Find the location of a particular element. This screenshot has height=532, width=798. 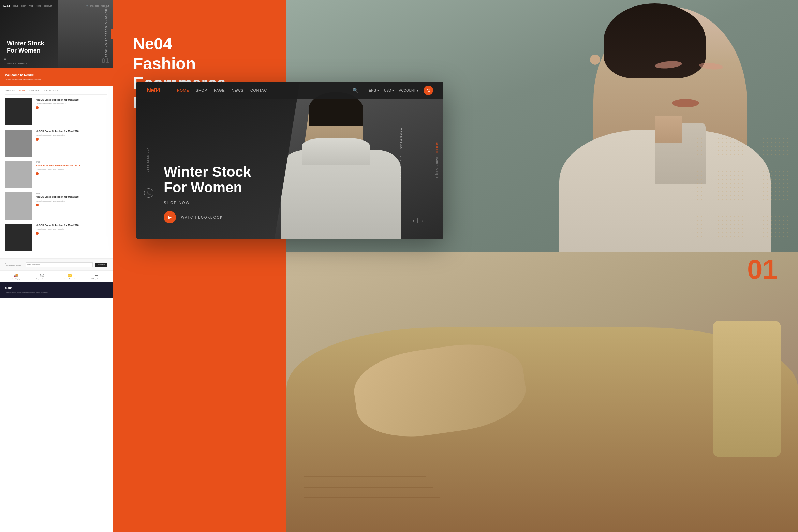

woman-neck is located at coordinates (668, 130).